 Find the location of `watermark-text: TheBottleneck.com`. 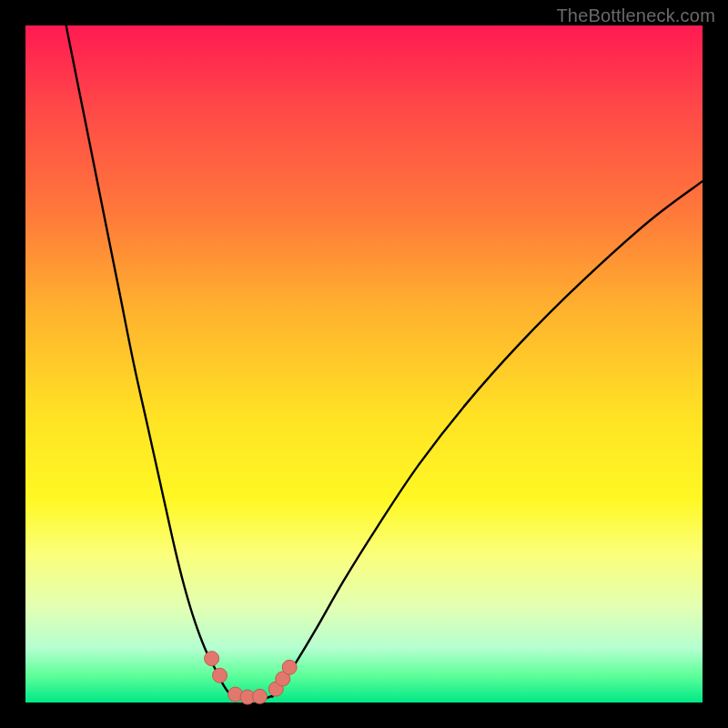

watermark-text: TheBottleneck.com is located at coordinates (635, 16).